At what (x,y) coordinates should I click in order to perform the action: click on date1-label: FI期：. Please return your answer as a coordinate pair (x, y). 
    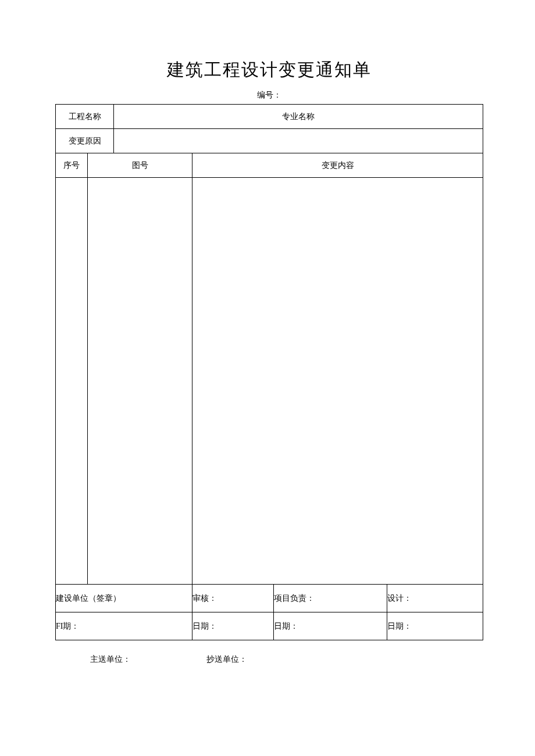
    Looking at the image, I should click on (124, 626).